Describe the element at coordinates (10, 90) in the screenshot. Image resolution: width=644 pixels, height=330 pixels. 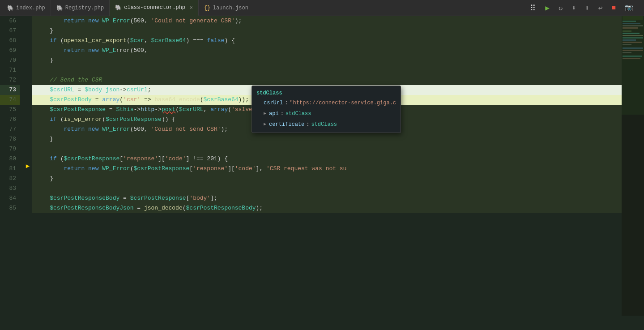
I see `line-num-73: 73` at that location.